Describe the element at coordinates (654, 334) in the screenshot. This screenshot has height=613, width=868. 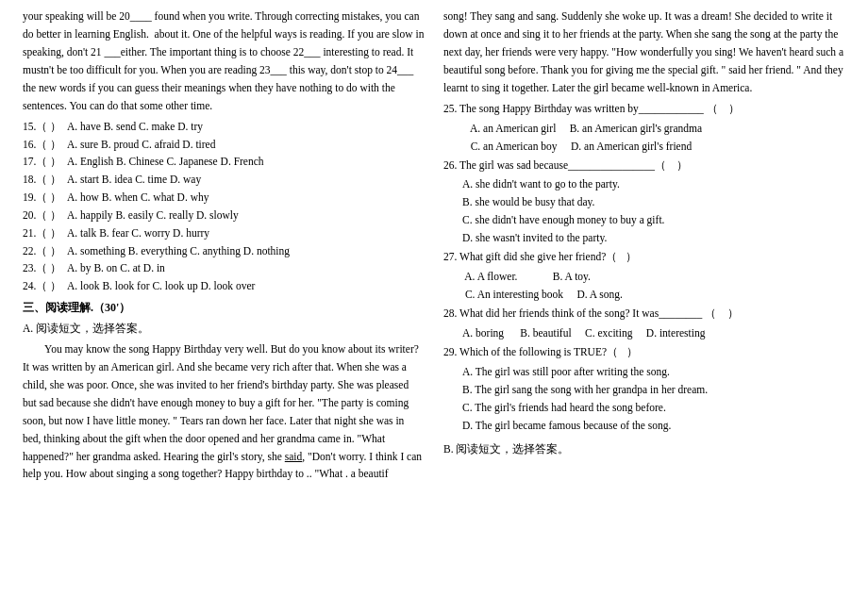
I see `question-28-options: A. boring B. beautiful C. exciting D. in…` at that location.